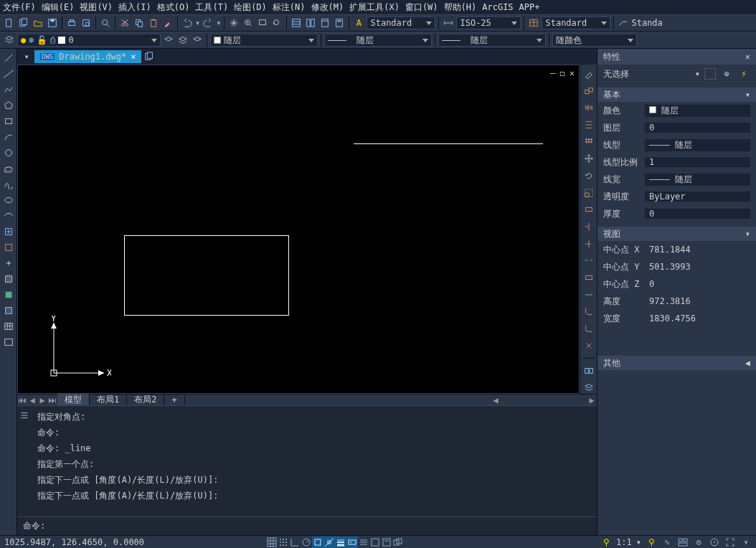 The height and width of the screenshot is (548, 756). Describe the element at coordinates (108, 400) in the screenshot. I see `layout1-tab: 布局1` at that location.